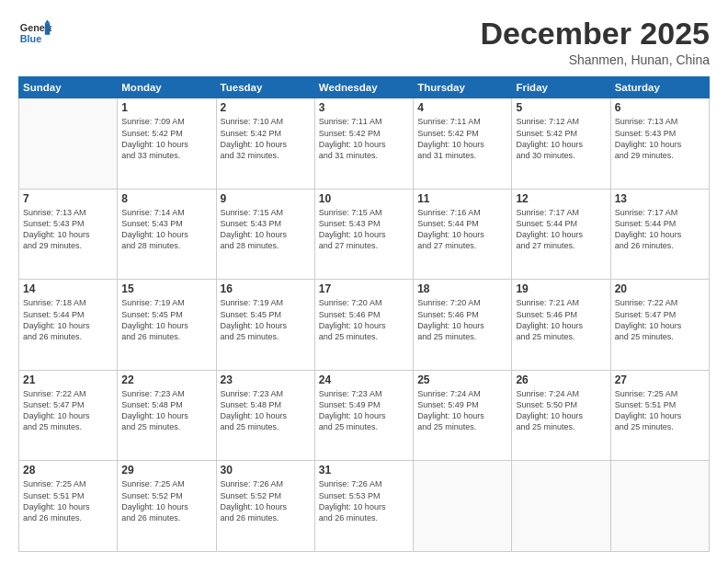 The width and height of the screenshot is (728, 563). What do you see at coordinates (462, 410) in the screenshot?
I see `cell-info: Sunrise: 7:24 AM Sunset: 5:49 PM Dayligh…` at bounding box center [462, 410].